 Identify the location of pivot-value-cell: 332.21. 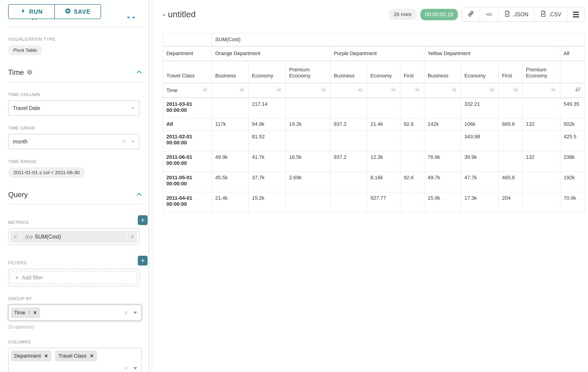
(480, 108).